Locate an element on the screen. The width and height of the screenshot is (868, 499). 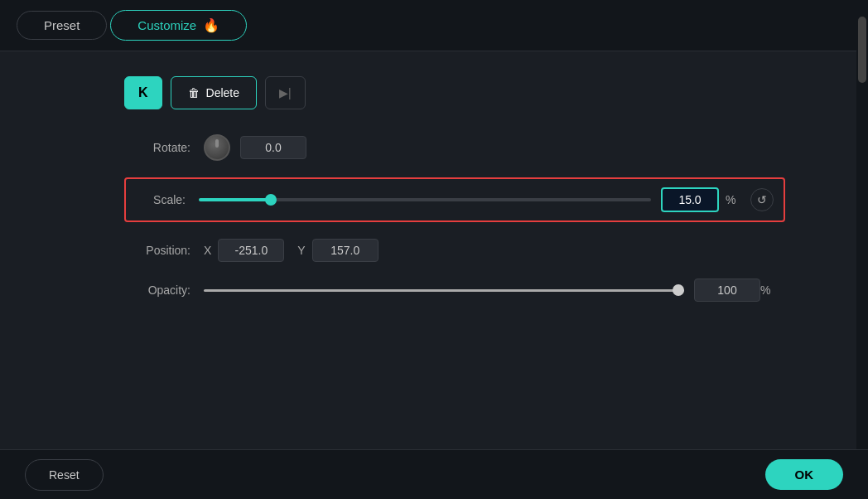
opacity-slider is located at coordinates (444, 290).